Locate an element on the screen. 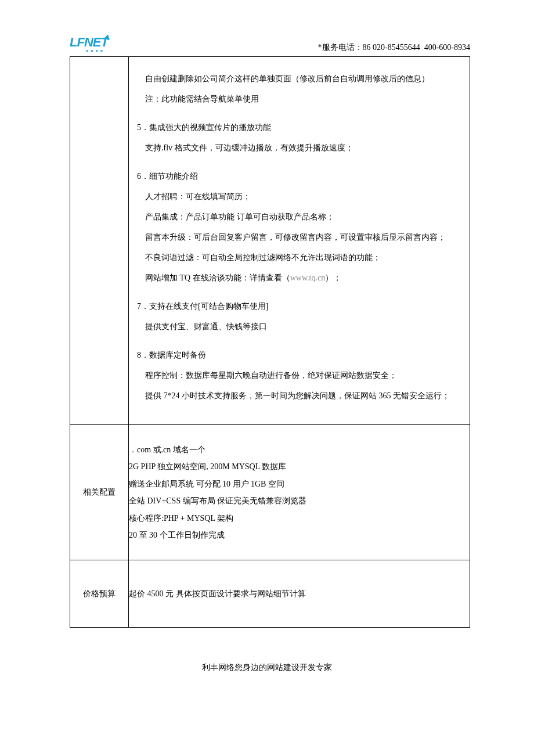  table-row: 相关配置 ．com 或.cn 域名一个 2G PHP 独立网站空间, 200M … is located at coordinates (270, 492).